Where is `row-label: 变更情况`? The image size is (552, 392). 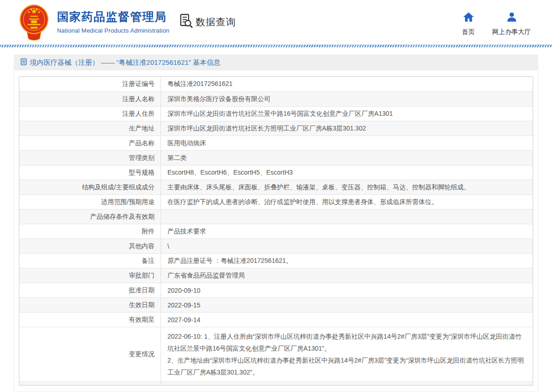 row-label: 变更情况 is located at coordinates (90, 354).